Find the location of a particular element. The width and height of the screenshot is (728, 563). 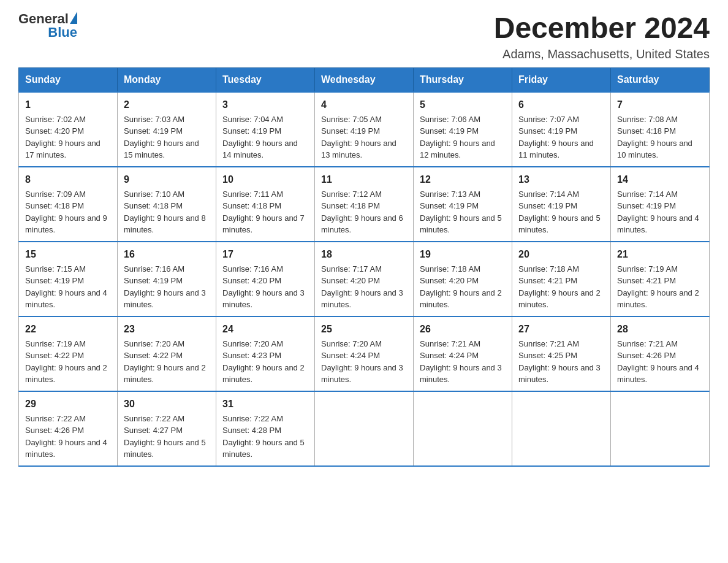

day-daylight: Daylight: 9 hours and 11 minutes. is located at coordinates (556, 150).